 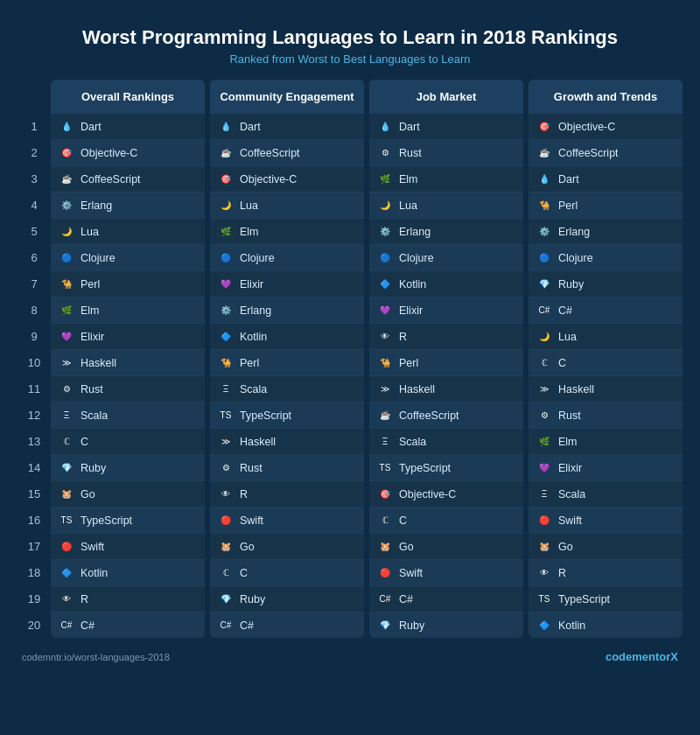 I want to click on col-header-3: Growth and Trends, so click(x=606, y=96).